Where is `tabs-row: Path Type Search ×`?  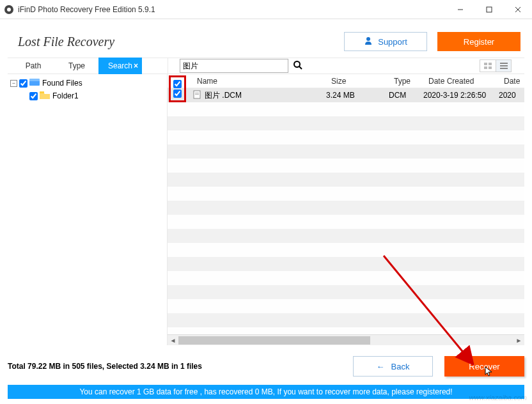
tabs-row: Path Type Search × is located at coordinates (266, 66).